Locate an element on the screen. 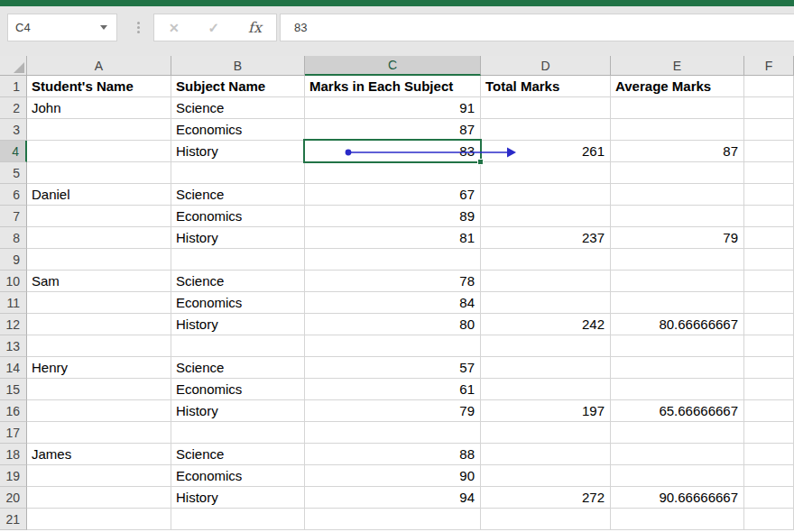 The width and height of the screenshot is (794, 532). cell-D12: 242 is located at coordinates (546, 325).